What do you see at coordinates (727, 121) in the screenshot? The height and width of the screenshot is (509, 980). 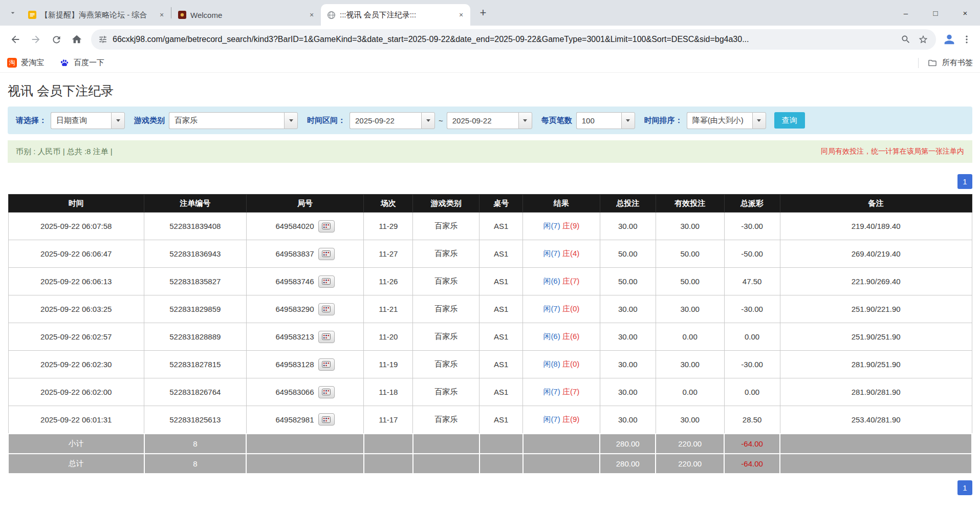 I see `sort-select: 降幂(由大到小)` at bounding box center [727, 121].